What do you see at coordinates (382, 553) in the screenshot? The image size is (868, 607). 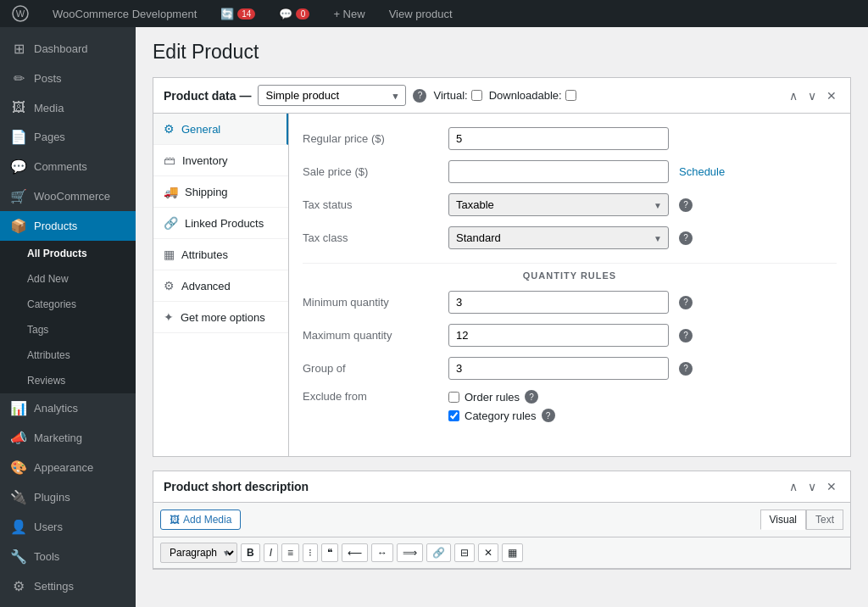 I see `align-center-button: ↔` at bounding box center [382, 553].